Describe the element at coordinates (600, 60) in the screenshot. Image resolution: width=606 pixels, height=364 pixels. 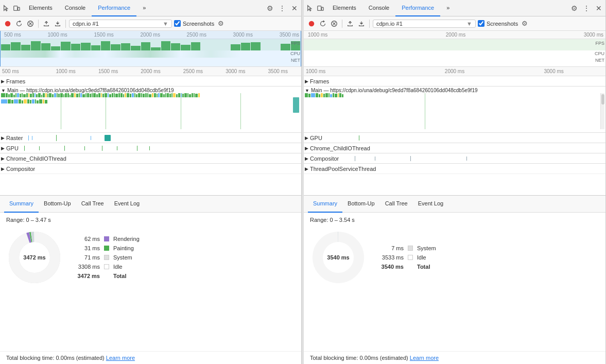
I see `net-label-right: NET` at that location.